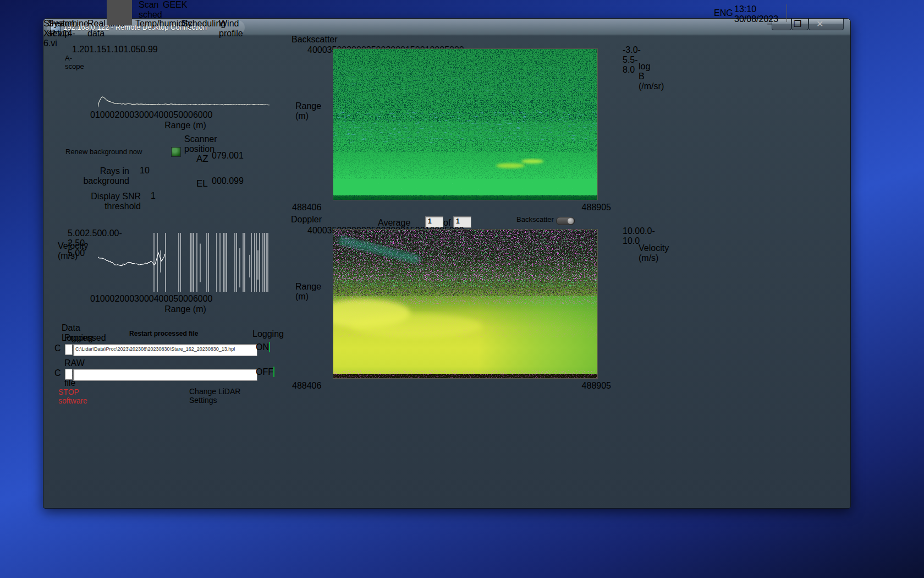 The height and width of the screenshot is (578, 924). Describe the element at coordinates (176, 152) in the screenshot. I see `renew-led` at that location.